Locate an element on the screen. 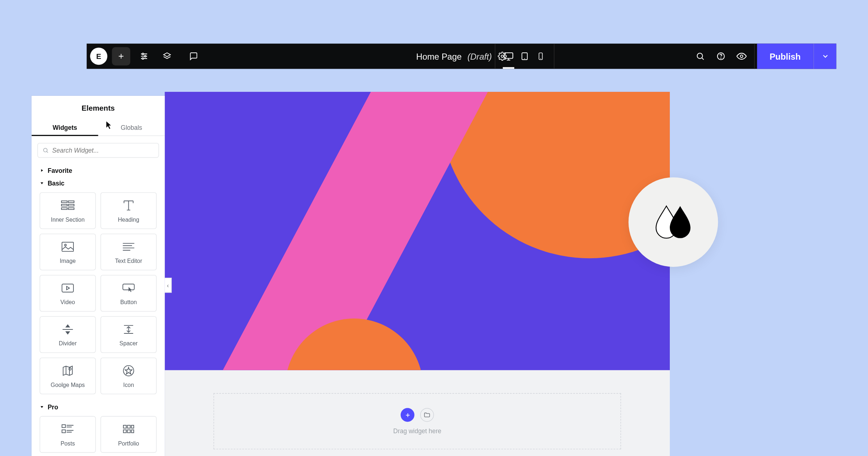 The image size is (868, 456). spacer-icon is located at coordinates (129, 329).